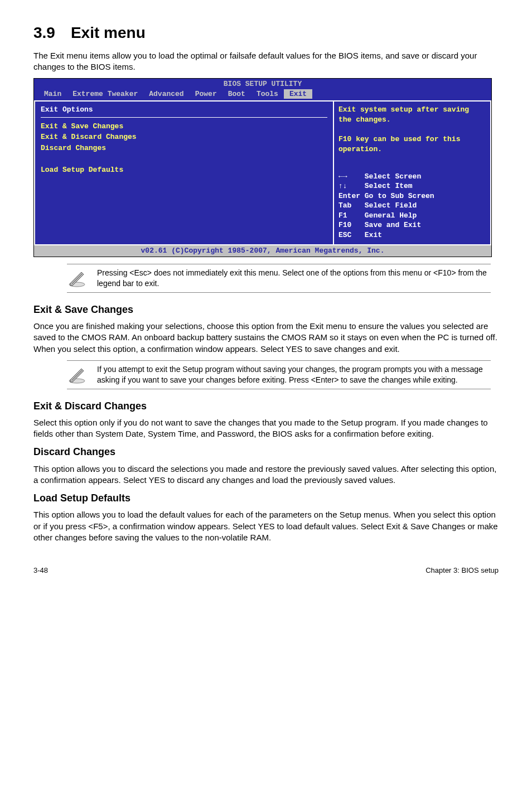  I want to click on bios-option: Load Setup Defaults, so click(184, 170).